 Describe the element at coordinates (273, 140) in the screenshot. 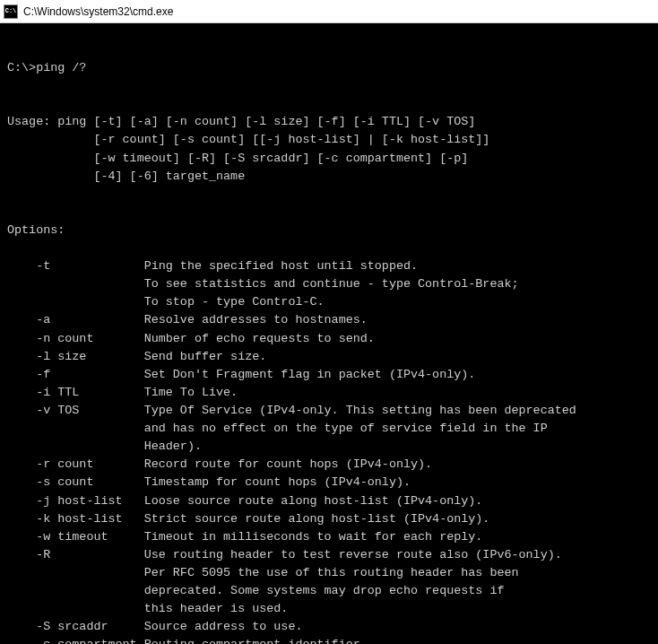

I see `usage-line-1: [-r count] [-s count] [[-j host-list] | …` at that location.